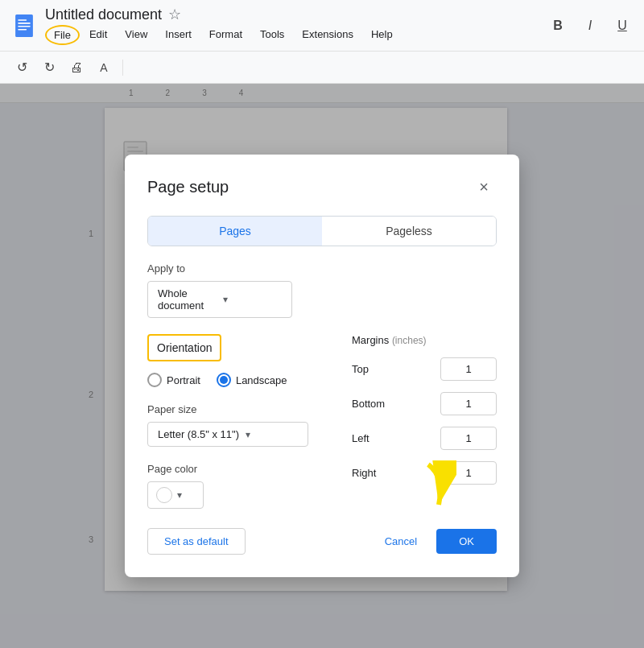 The width and height of the screenshot is (644, 648). I want to click on landscape-radio-inner, so click(224, 380).